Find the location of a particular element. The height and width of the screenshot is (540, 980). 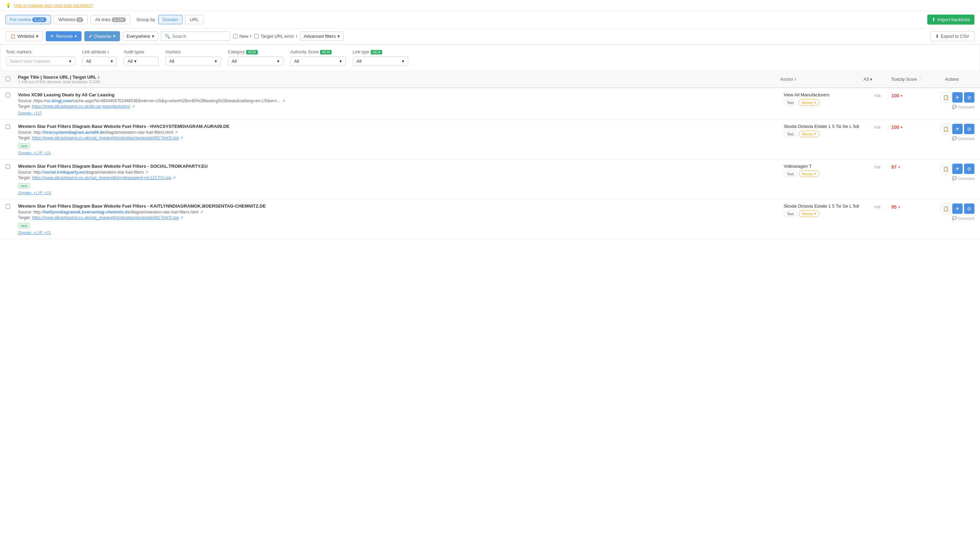

category-dropdown: All ▾ is located at coordinates (256, 61).